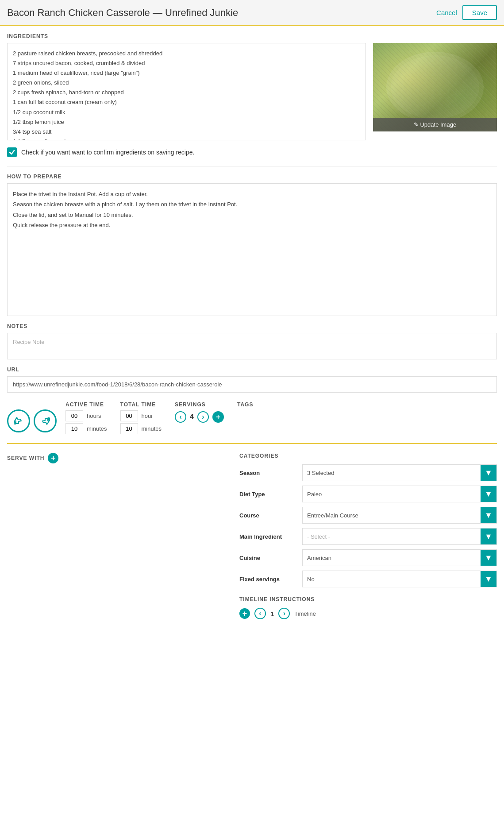 The height and width of the screenshot is (814, 504). I want to click on timeline-value: 1, so click(272, 613).